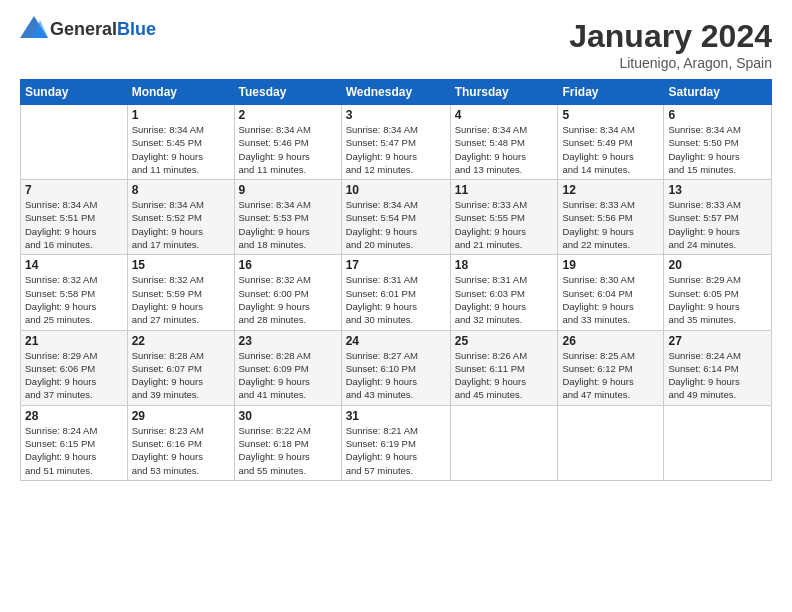  I want to click on calendar-cell: 19Sunrise: 8:30 AM Sunset: 6:04 PM Dayli…, so click(611, 292).